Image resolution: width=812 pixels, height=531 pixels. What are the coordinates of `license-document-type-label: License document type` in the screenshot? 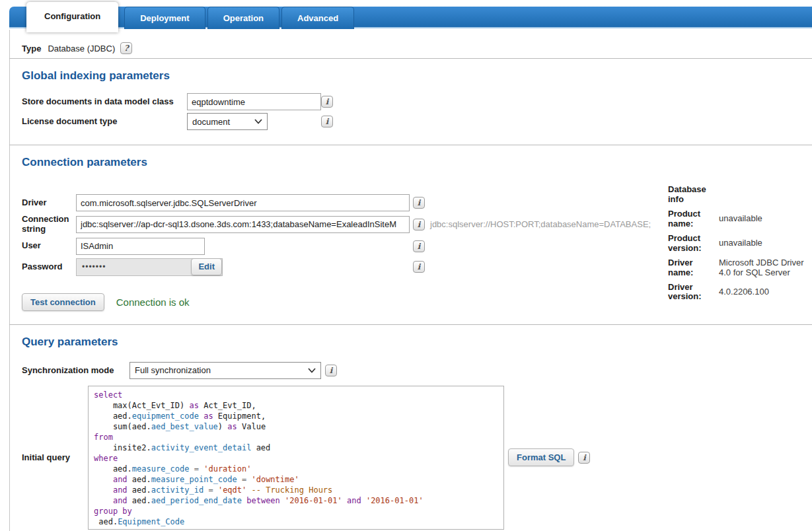 It's located at (104, 122).